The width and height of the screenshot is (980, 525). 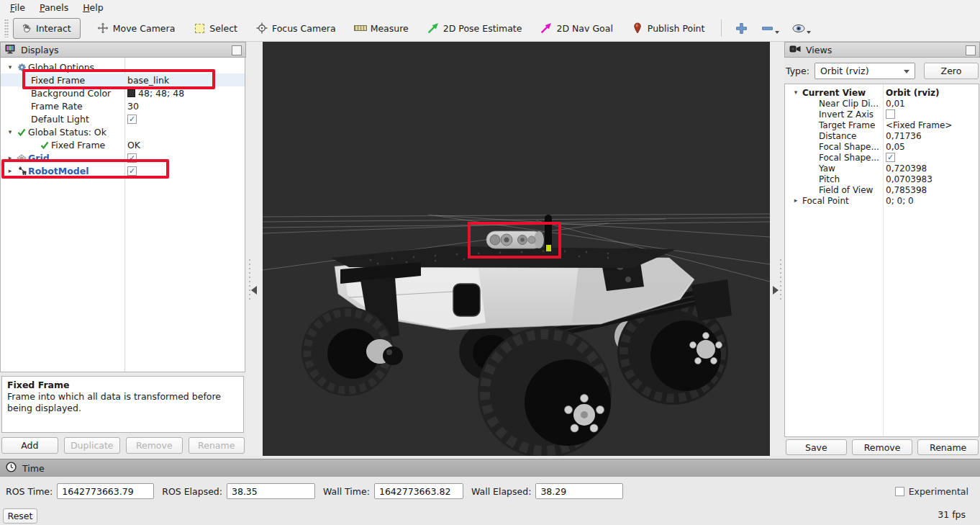 What do you see at coordinates (304, 29) in the screenshot?
I see `tool-focus-camera-label: Focus Camera` at bounding box center [304, 29].